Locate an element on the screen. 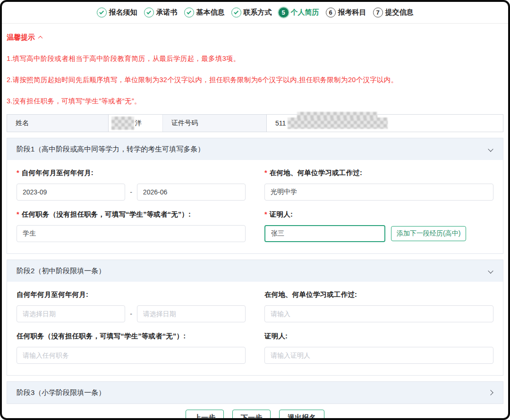 The image size is (510, 420). step-label: 提交信息 is located at coordinates (400, 12).